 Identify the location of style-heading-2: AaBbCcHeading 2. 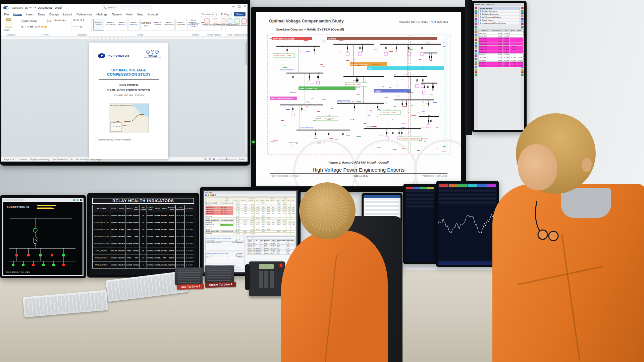
(134, 25).